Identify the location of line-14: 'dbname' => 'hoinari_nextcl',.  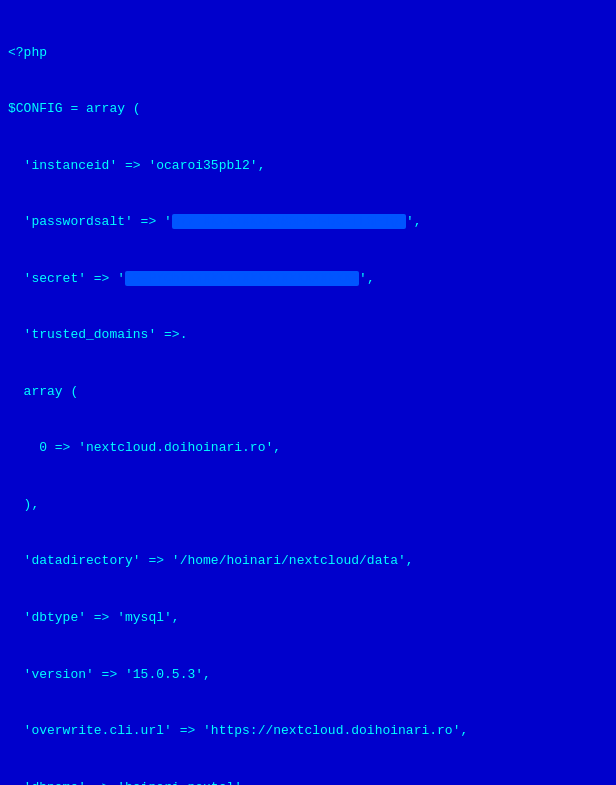
(308, 782).